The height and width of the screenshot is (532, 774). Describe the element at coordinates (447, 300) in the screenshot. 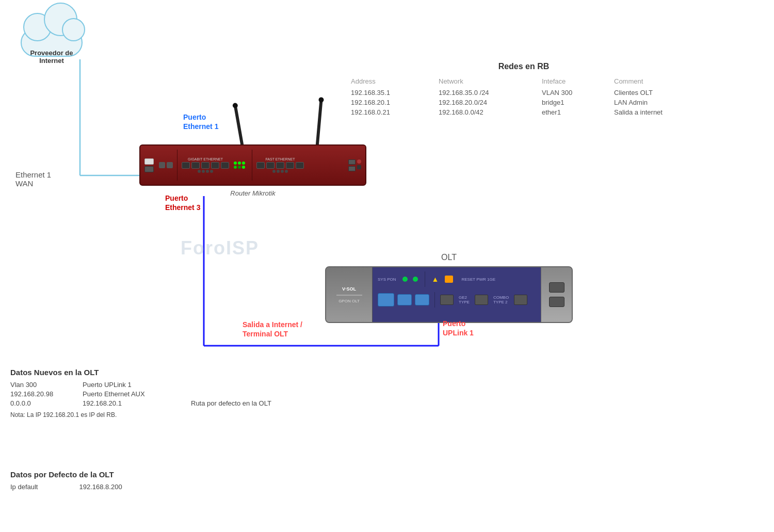

I see `olt-port-sfp1` at that location.